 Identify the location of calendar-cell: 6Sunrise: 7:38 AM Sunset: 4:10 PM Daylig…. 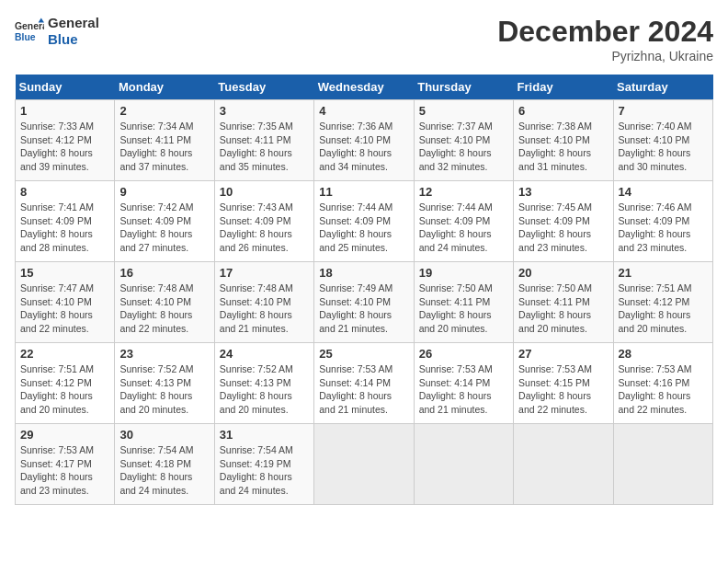
(563, 141).